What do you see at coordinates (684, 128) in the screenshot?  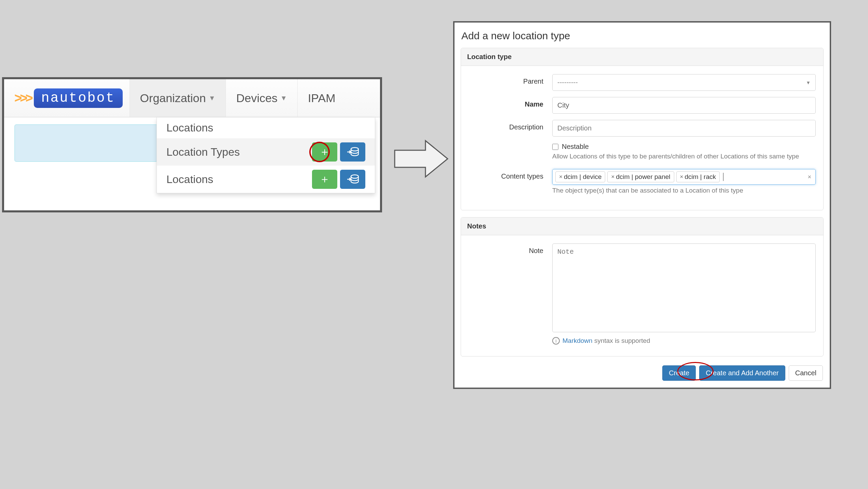 I see `description-input` at bounding box center [684, 128].